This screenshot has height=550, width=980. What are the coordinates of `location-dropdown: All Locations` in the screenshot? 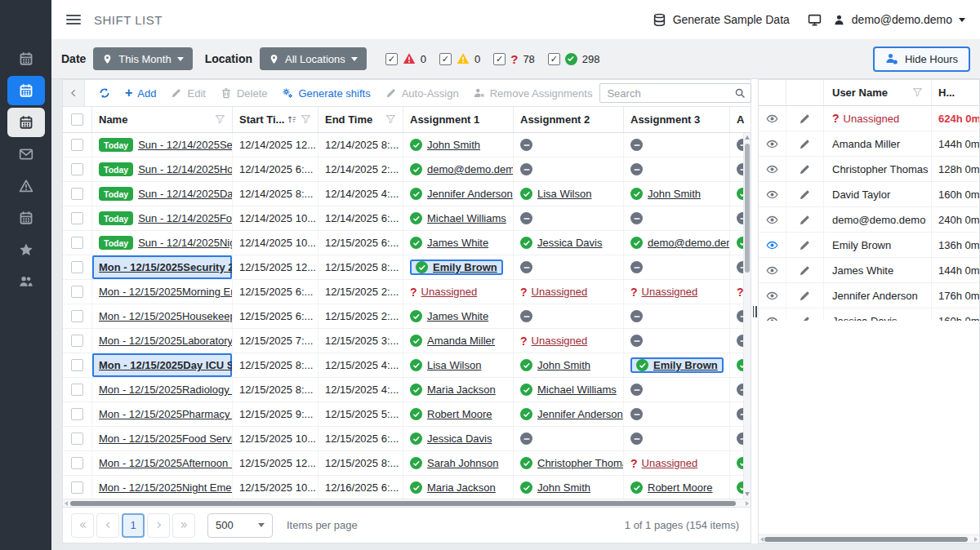 It's located at (314, 59).